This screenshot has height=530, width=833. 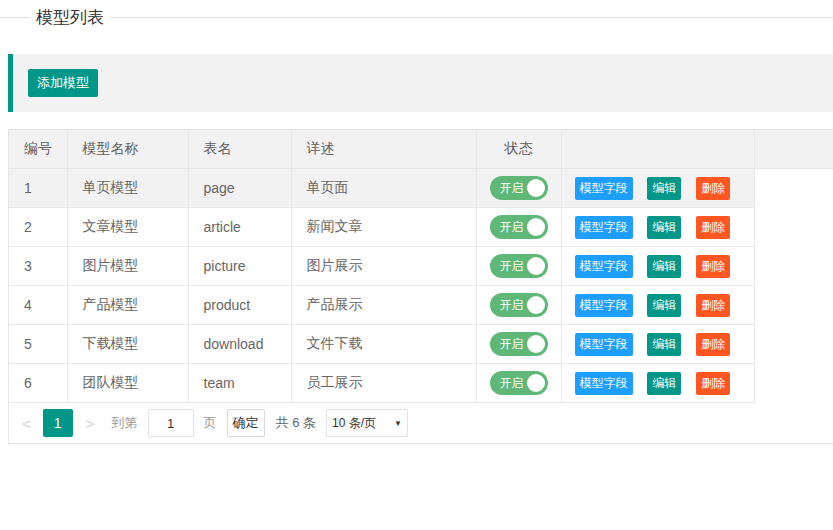 I want to click on cell-table-name: team, so click(x=240, y=384).